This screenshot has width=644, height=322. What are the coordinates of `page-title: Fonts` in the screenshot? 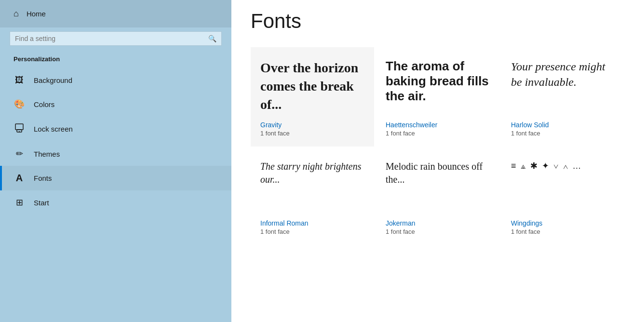 It's located at (438, 21).